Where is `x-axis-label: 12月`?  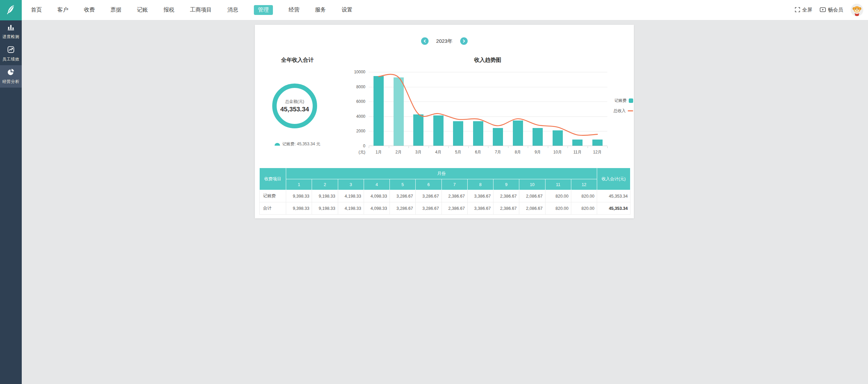
x-axis-label: 12月 is located at coordinates (597, 152).